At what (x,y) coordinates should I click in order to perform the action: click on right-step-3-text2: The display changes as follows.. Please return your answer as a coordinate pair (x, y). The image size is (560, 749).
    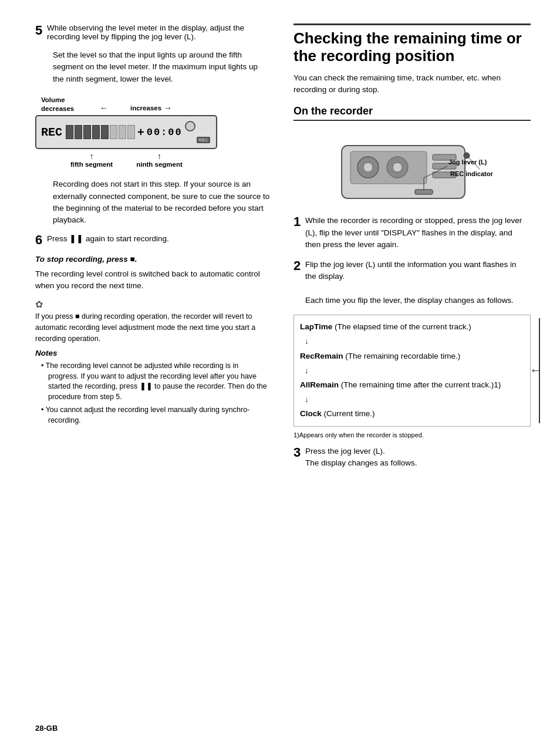
    Looking at the image, I should click on (362, 463).